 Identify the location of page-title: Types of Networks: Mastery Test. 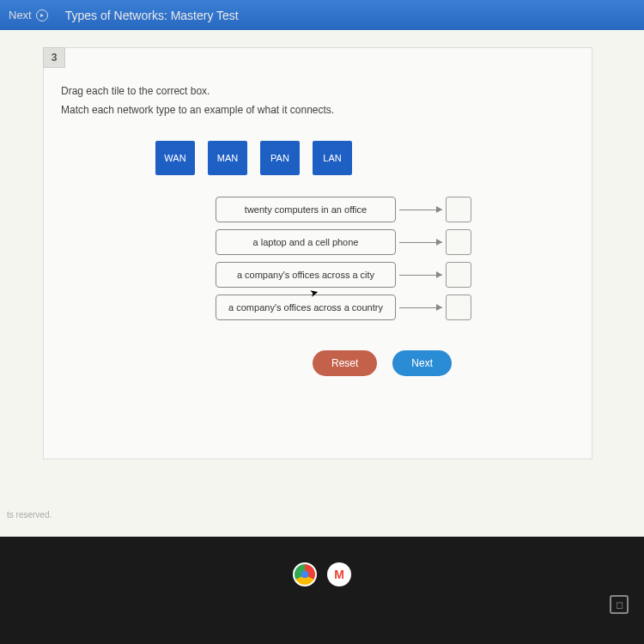
(152, 15).